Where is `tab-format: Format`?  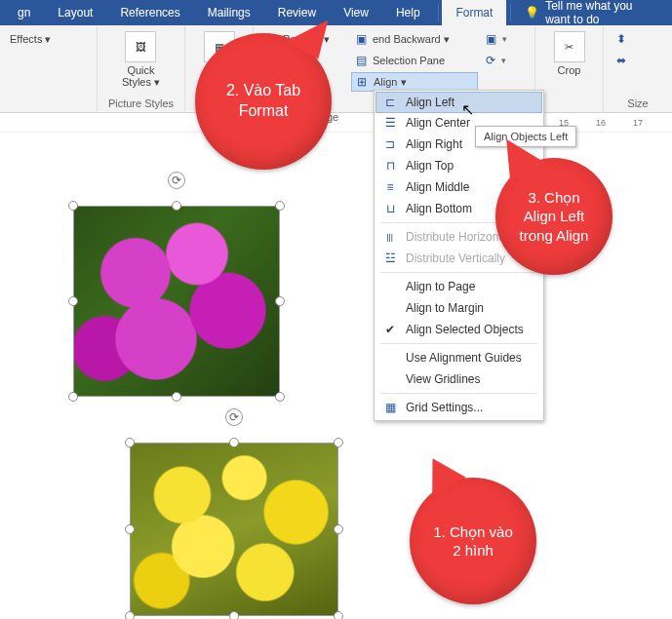
tab-format: Format is located at coordinates (474, 13).